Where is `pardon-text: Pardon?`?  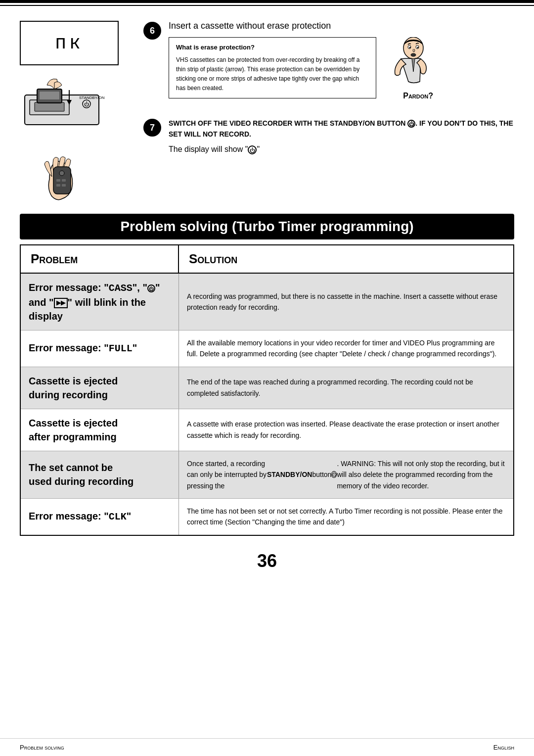
pardon-text: Pardon? is located at coordinates (418, 96).